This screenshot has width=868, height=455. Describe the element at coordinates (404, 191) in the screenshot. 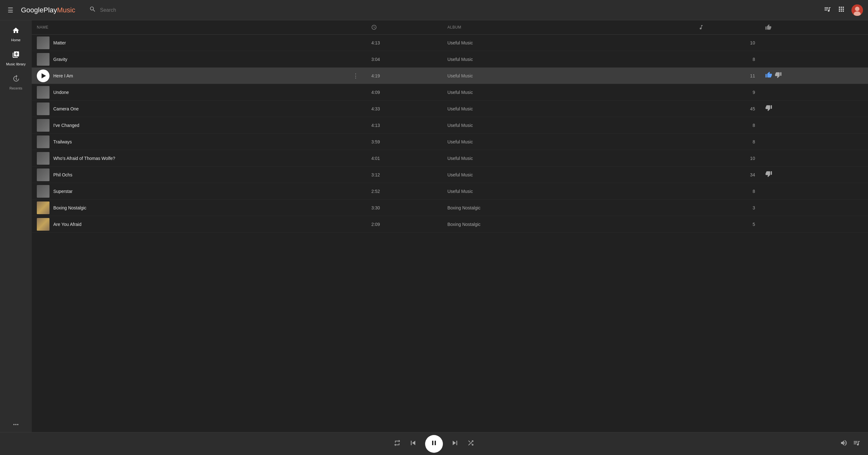

I see `track-duration: 2:52` at that location.